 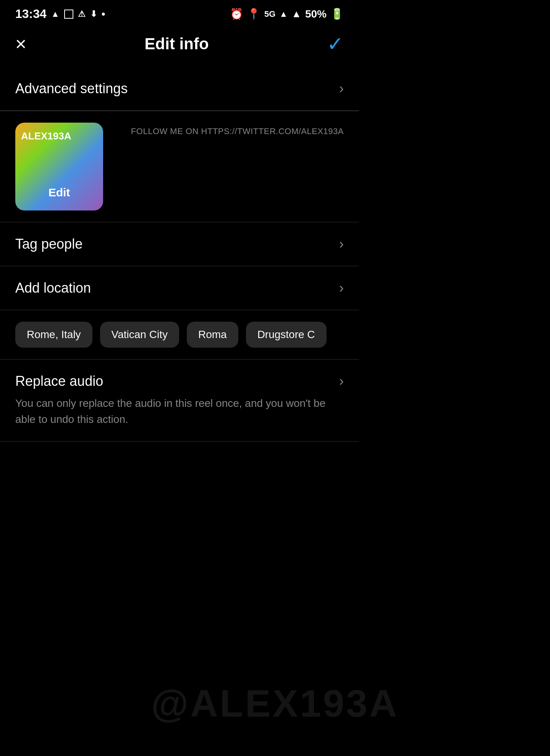 What do you see at coordinates (59, 167) in the screenshot?
I see `profile-card: ALEX193A Edit` at bounding box center [59, 167].